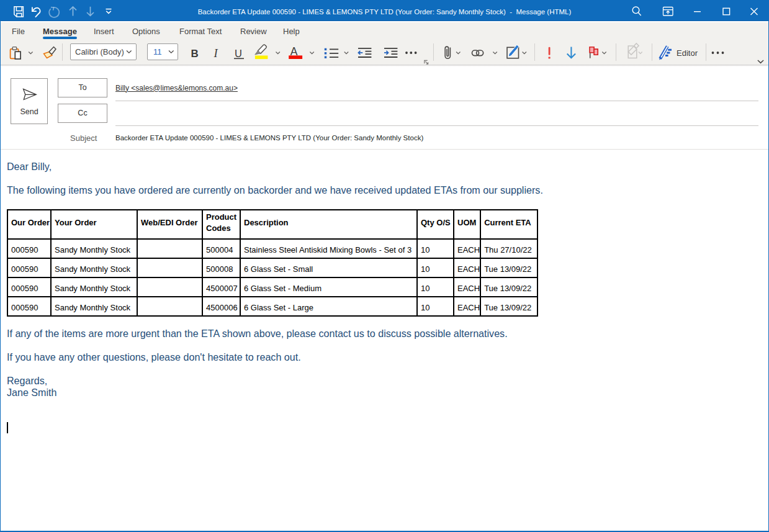 The image size is (769, 532). What do you see at coordinates (195, 53) in the screenshot?
I see `svg-text: B` at bounding box center [195, 53].